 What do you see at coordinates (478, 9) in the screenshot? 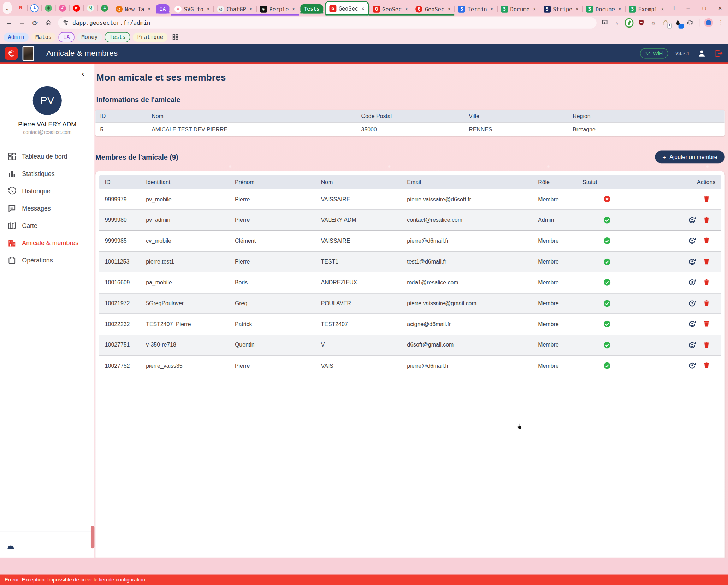
I see `tab-label: Termin` at bounding box center [478, 9].